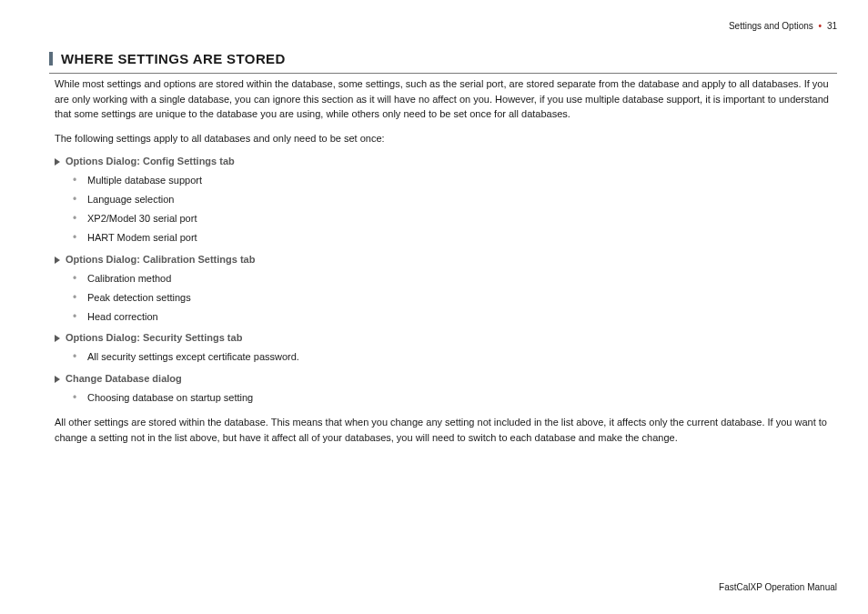 Image resolution: width=868 pixels, height=614 pixels. I want to click on list-item: Peak detection settings, so click(458, 298).